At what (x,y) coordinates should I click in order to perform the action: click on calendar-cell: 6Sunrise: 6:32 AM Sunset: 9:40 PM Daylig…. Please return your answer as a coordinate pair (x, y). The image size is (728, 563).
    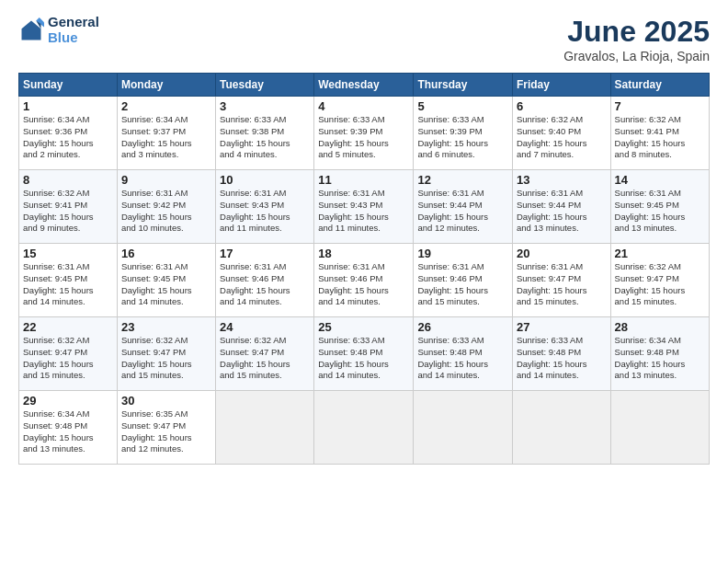
    Looking at the image, I should click on (561, 133).